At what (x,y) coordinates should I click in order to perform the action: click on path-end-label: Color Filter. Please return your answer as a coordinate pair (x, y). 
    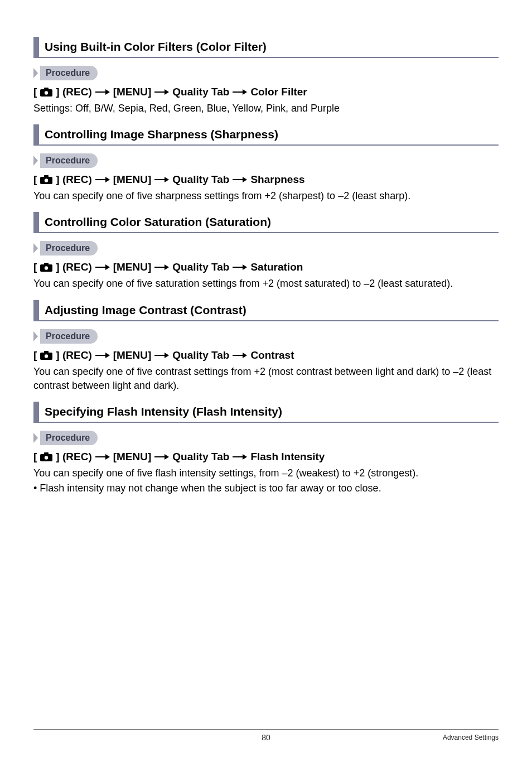
    Looking at the image, I should click on (279, 92).